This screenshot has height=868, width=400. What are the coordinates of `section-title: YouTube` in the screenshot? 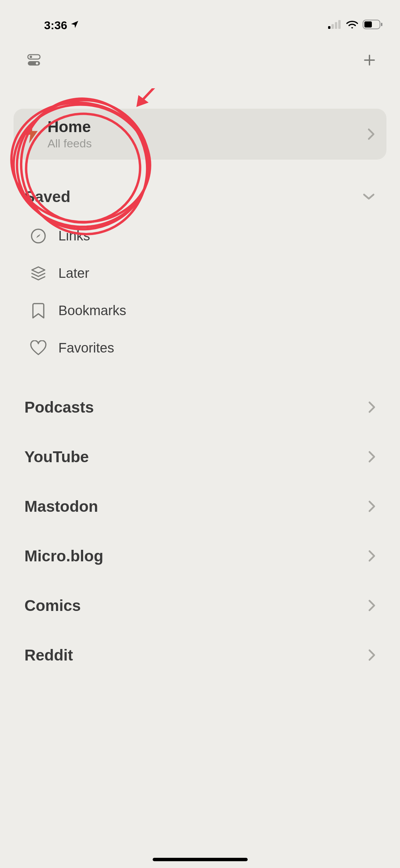 It's located at (57, 457).